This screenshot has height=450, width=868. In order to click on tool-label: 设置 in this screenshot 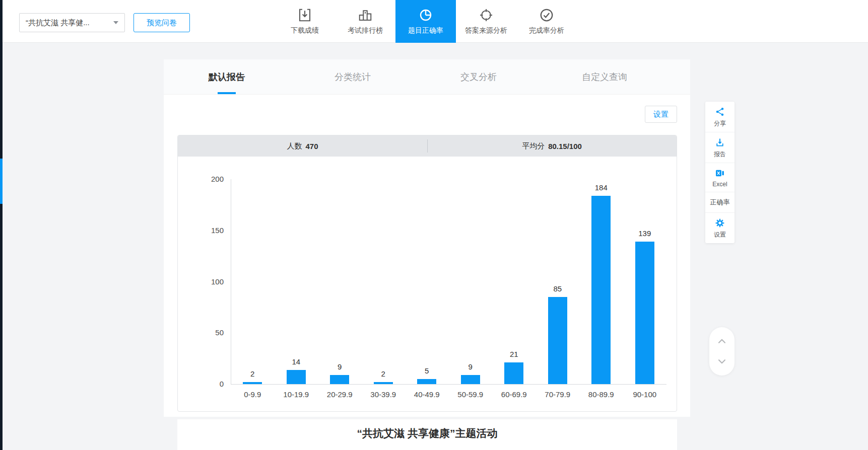, I will do `click(720, 235)`.